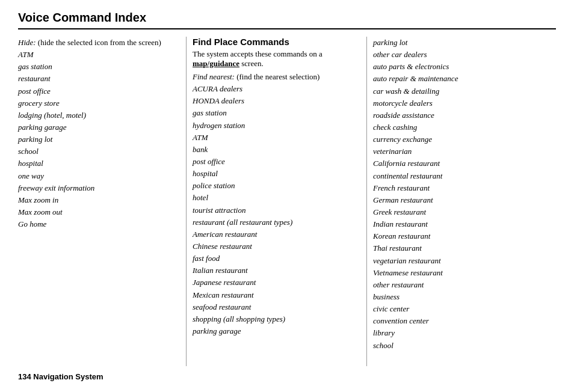 This screenshot has height=392, width=574. What do you see at coordinates (461, 164) in the screenshot?
I see `list-item: California restaurant` at bounding box center [461, 164].